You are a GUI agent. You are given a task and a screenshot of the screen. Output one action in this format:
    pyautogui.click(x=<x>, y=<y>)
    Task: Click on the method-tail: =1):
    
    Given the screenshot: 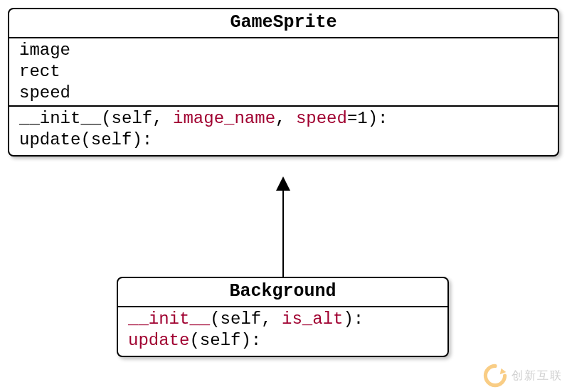 What is the action you would take?
    pyautogui.click(x=368, y=118)
    